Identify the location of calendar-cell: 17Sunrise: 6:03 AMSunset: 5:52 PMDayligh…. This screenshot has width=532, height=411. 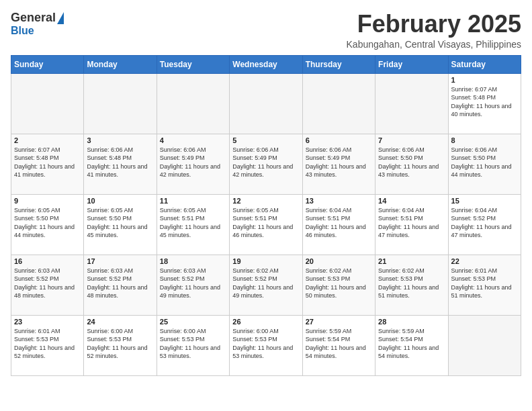
(120, 285).